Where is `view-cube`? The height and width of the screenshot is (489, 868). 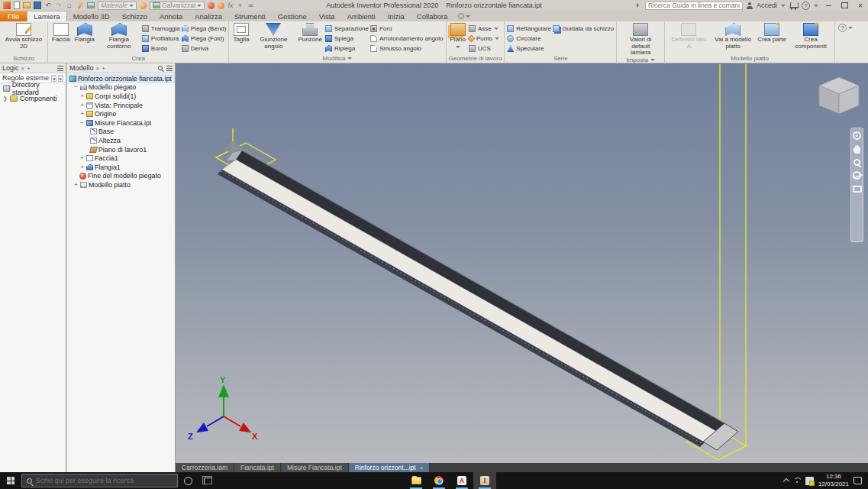
view-cube is located at coordinates (839, 96).